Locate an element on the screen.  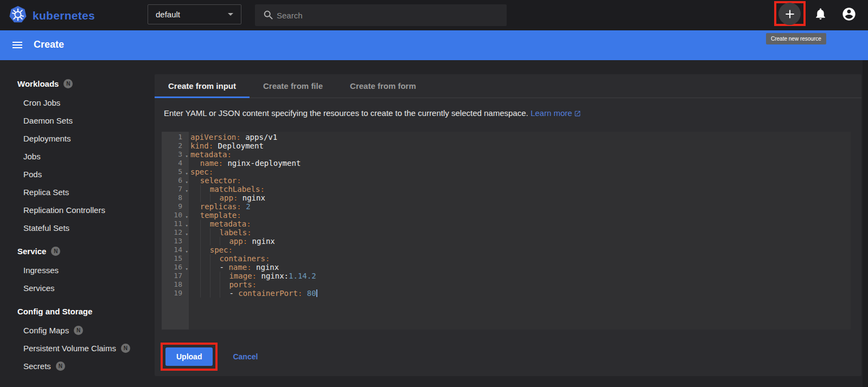
sidebar-item-jobs: Jobs is located at coordinates (75, 156).